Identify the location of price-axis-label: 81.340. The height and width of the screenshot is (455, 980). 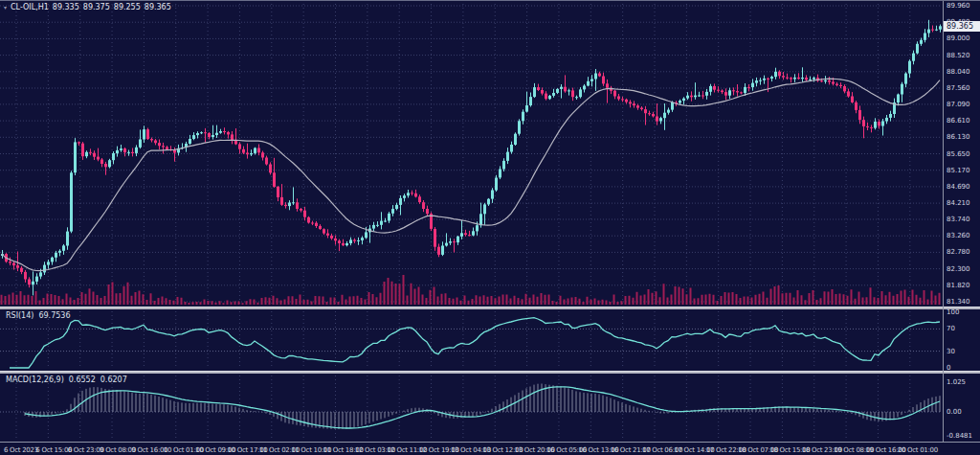
(959, 302).